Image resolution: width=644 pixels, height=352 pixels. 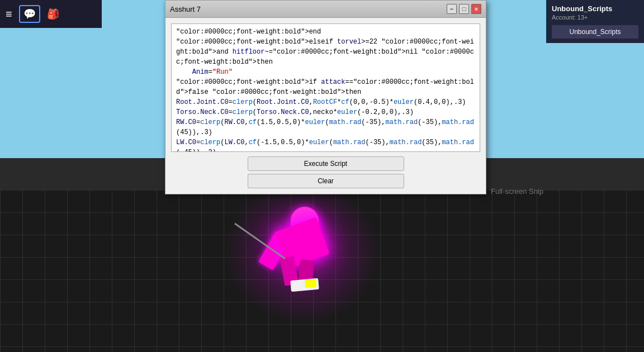 I want to click on dialog-title: Asshurt 7, so click(x=186, y=9).